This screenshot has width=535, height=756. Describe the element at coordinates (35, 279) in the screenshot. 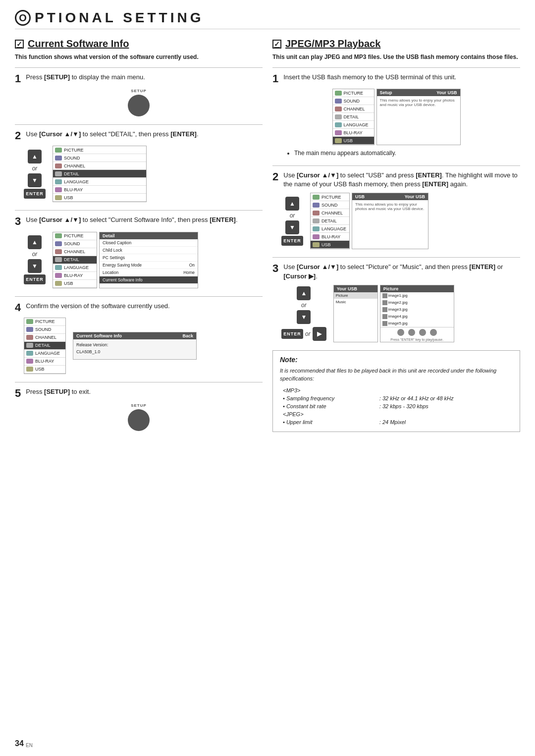

I see `enter-btn-3: ENTER` at that location.